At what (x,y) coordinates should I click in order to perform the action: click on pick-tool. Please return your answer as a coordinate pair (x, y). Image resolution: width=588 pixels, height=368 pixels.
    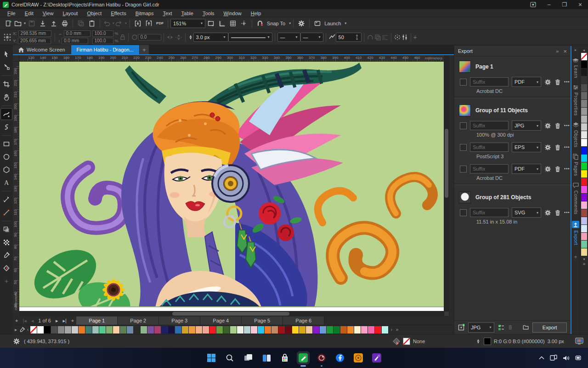
    Looking at the image, I should click on (6, 54).